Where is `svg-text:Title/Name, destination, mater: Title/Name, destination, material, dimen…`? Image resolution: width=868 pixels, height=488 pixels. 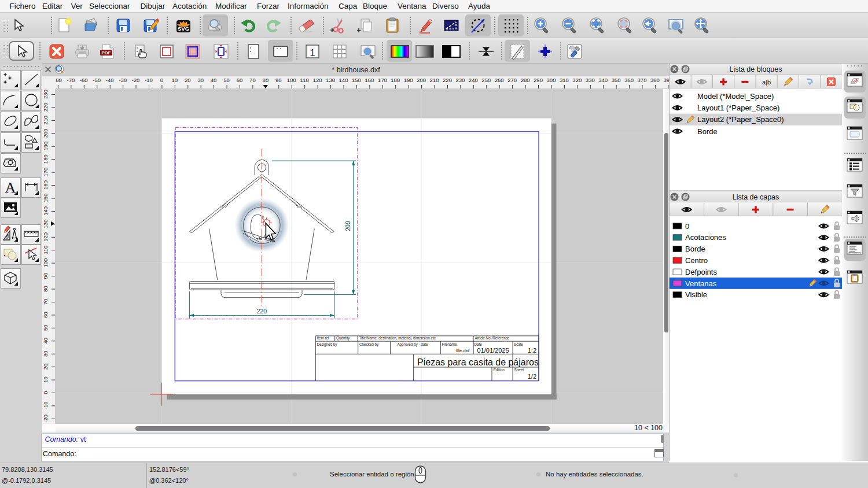 svg-text:Title/Name, destination, mater: Title/Name, destination, material, dimen… is located at coordinates (398, 338).